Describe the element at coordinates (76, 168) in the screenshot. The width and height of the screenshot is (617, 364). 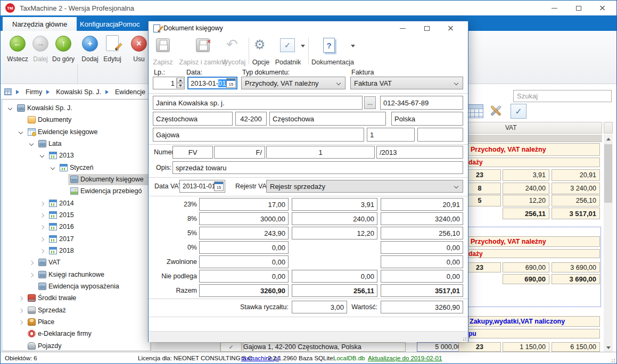
I see `tree-item-styczen: Styczeń` at that location.